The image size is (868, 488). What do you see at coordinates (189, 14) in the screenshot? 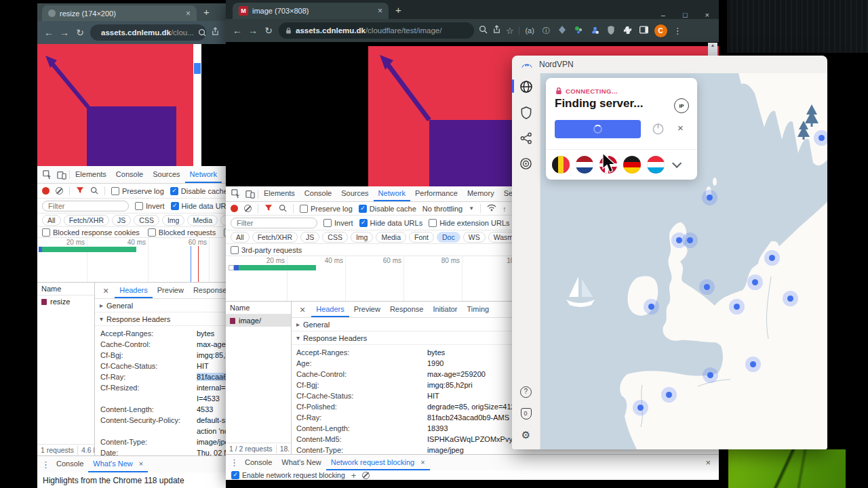
I see `close-tab-icon` at bounding box center [189, 14].